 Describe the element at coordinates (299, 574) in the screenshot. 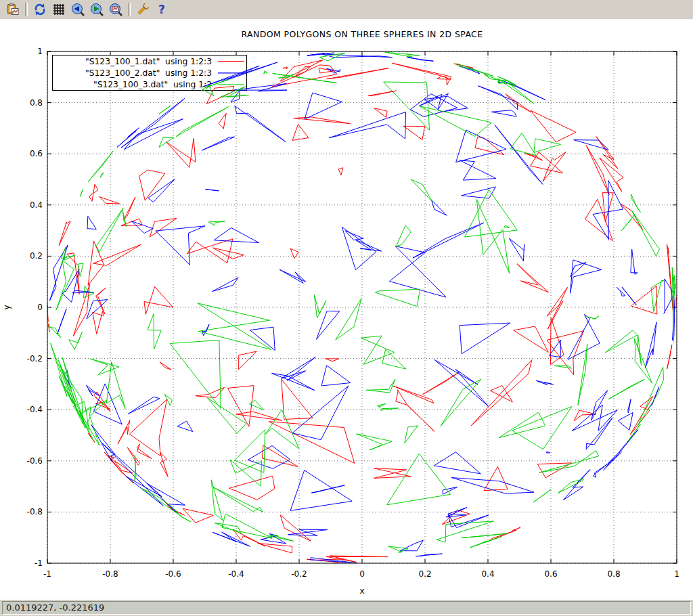

I see `x-tick-label: -0.2` at that location.